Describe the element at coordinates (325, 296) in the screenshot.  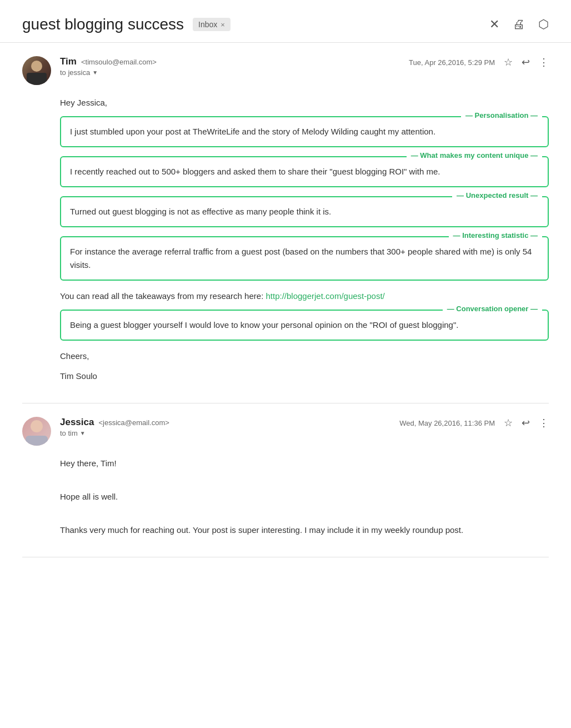
I see `research-link: http://bloggerjet.com/guest-post/` at that location.